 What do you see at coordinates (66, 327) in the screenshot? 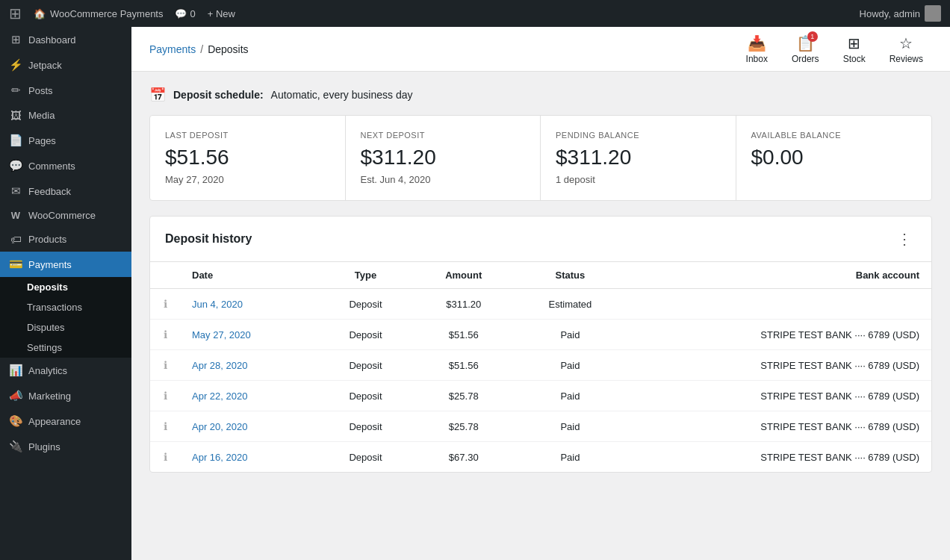
I see `sidebar-item-disputes: Disputes` at bounding box center [66, 327].